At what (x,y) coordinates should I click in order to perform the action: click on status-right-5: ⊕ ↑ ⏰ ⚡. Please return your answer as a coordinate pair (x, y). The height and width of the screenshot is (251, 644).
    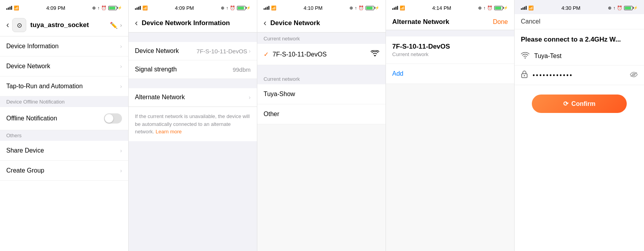
    Looking at the image, I should click on (623, 8).